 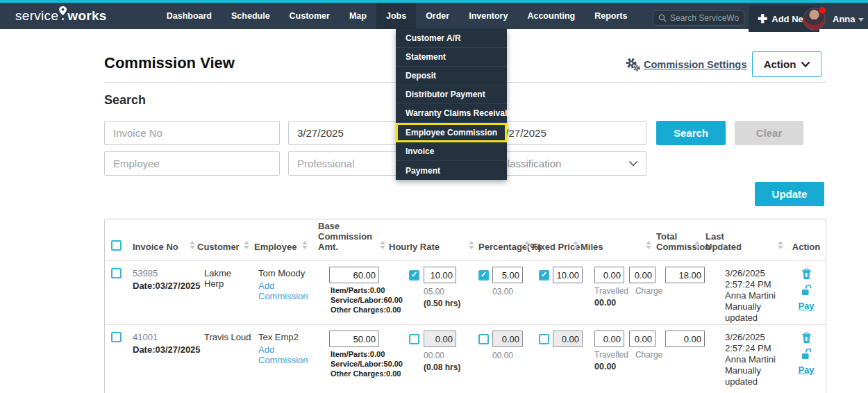 What do you see at coordinates (451, 76) in the screenshot?
I see `menu-item-deposit: Deposit` at bounding box center [451, 76].